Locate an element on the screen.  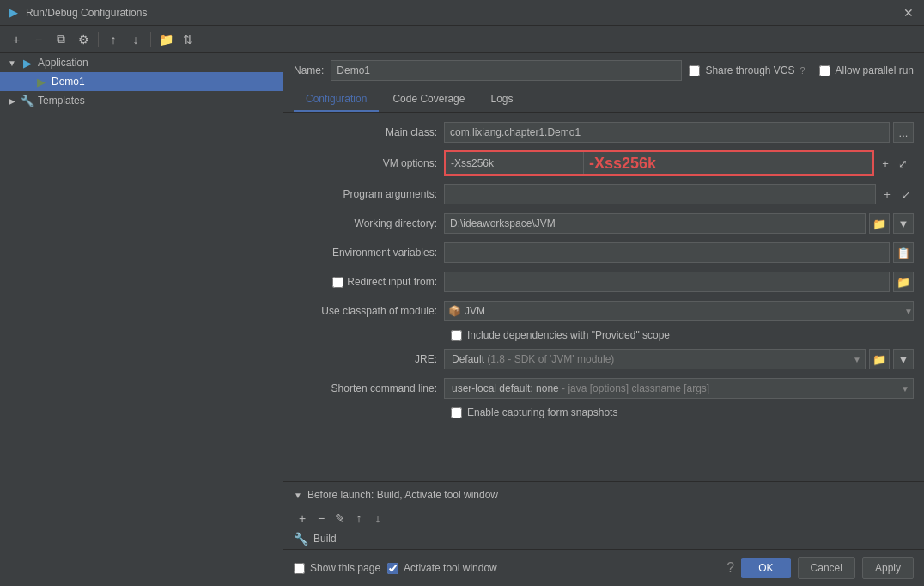
redirect-input-checkbox is located at coordinates (338, 282).